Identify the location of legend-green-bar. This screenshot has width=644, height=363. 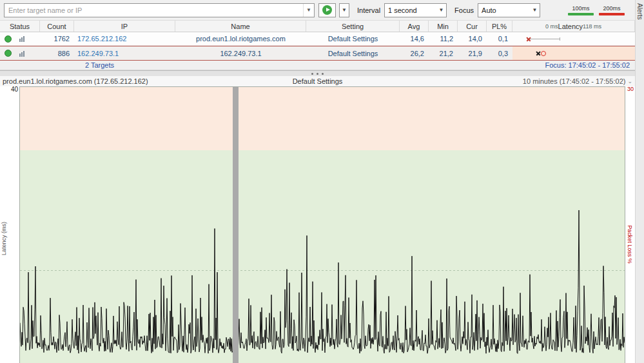
(581, 14).